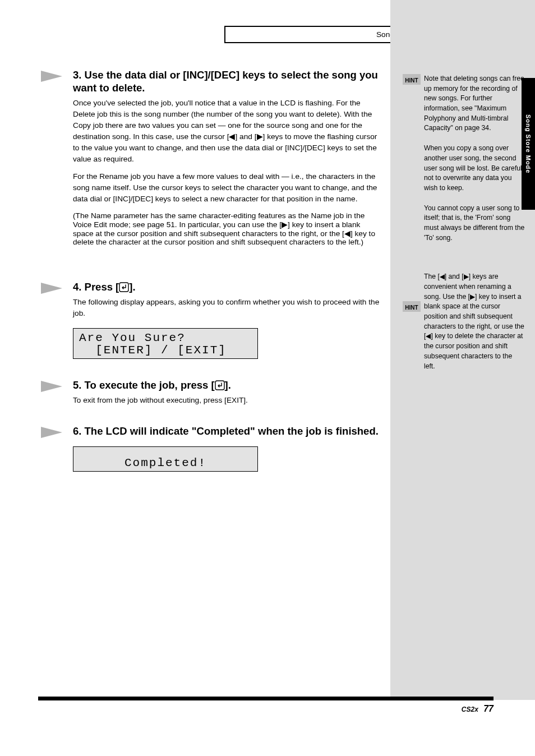 This screenshot has height=756, width=535. I want to click on step-4-body: The following display appears, asking yo…, so click(210, 308).